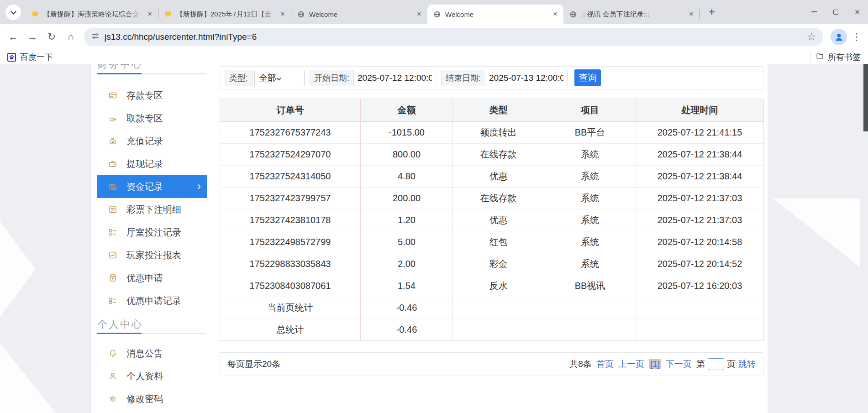 The width and height of the screenshot is (868, 413). I want to click on jump-link: 跳转, so click(747, 364).